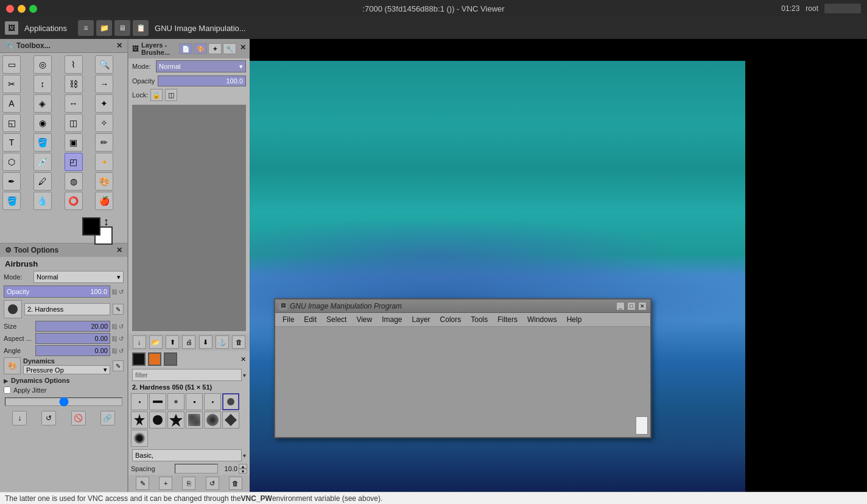  Describe the element at coordinates (19, 418) in the screenshot. I see `preset-save-button: ↓` at that location.